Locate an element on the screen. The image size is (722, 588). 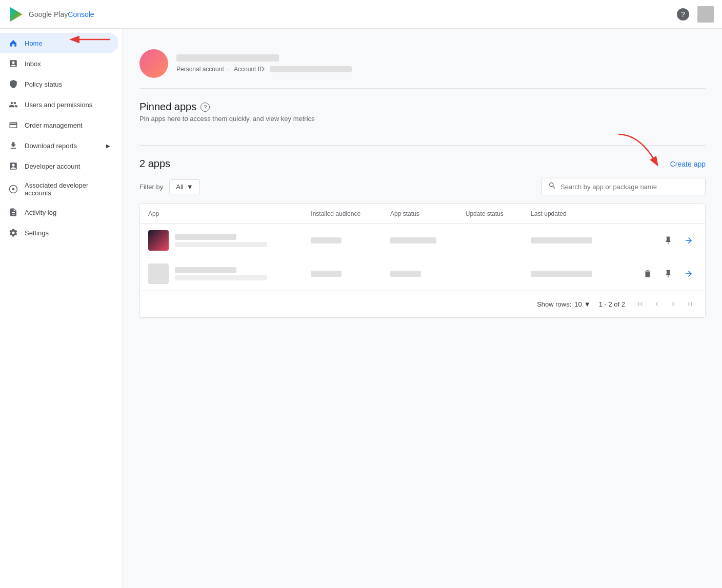
pinned-apps-title: Pinned apps ? is located at coordinates (423, 107).